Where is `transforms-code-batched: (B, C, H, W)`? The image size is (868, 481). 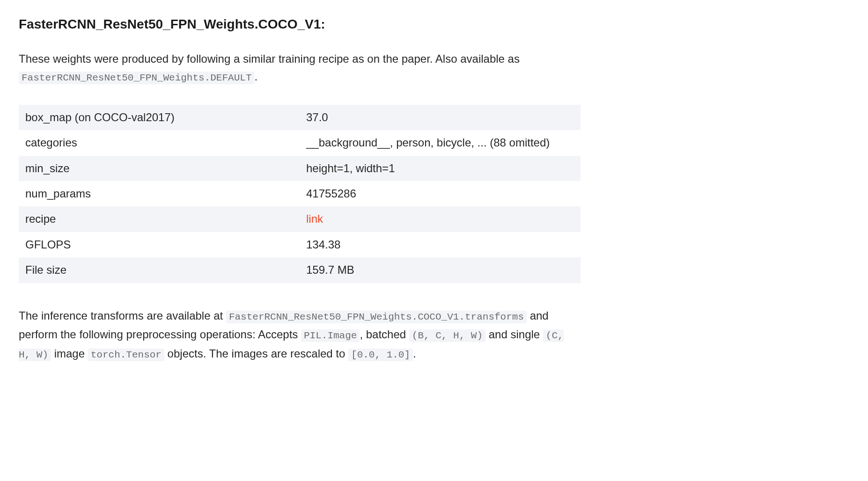
transforms-code-batched: (B, C, H, W) is located at coordinates (448, 336).